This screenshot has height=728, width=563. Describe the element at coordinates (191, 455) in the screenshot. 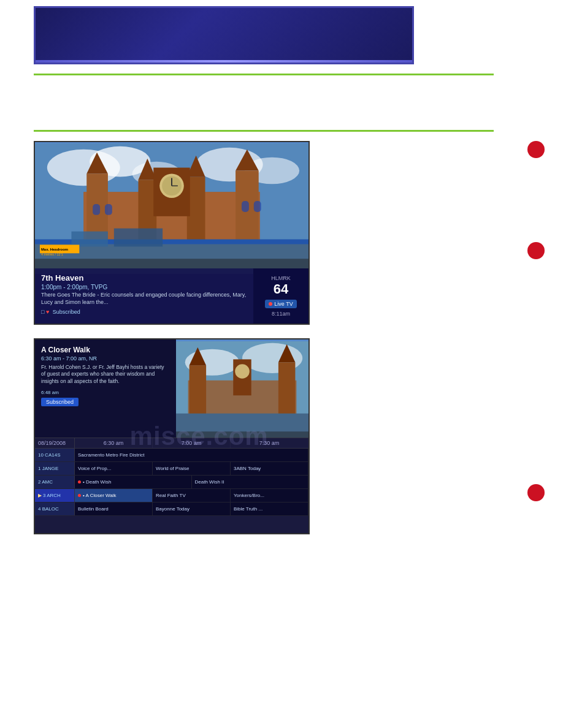

I see `guide-prog-0-0: Sacramento Metro Fire District` at that location.